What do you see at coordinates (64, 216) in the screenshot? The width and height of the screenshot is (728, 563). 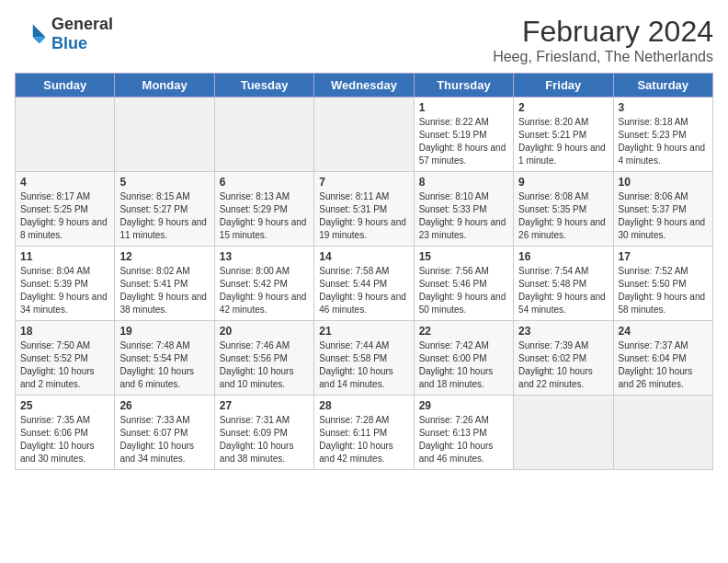 I see `day-info: Sunrise: 8:17 AMSunset: 5:25 PMDaylight:…` at bounding box center [64, 216].